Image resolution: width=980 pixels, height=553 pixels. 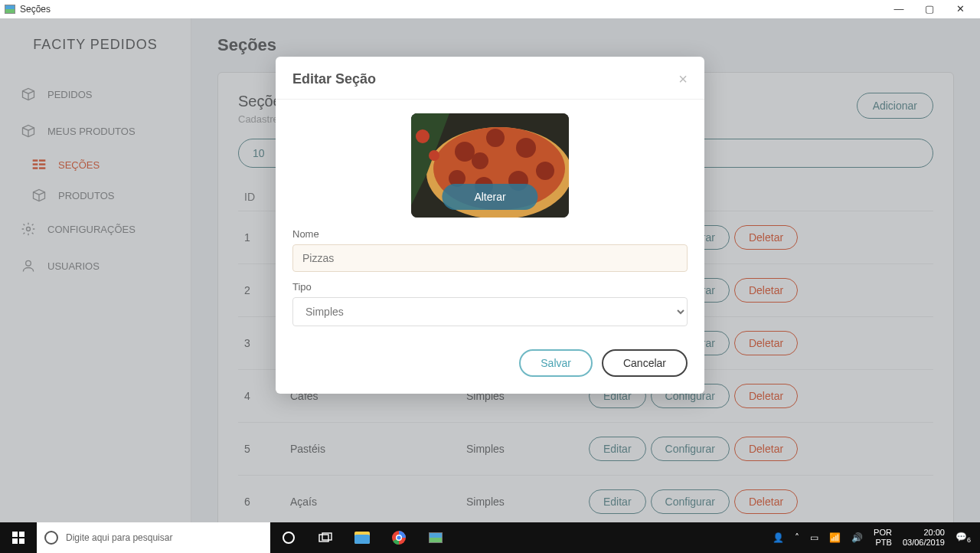 I want to click on search-icon, so click(x=51, y=538).